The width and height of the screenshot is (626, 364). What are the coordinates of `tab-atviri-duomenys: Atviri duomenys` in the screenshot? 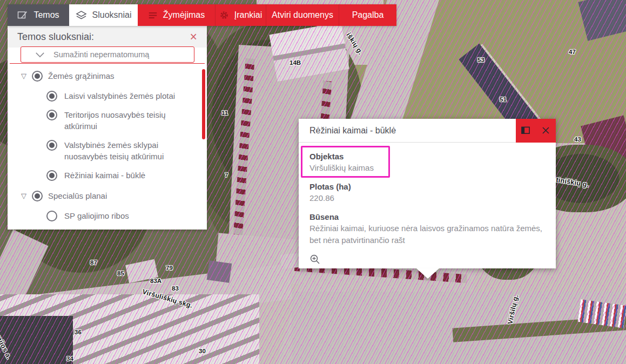 It's located at (302, 15).